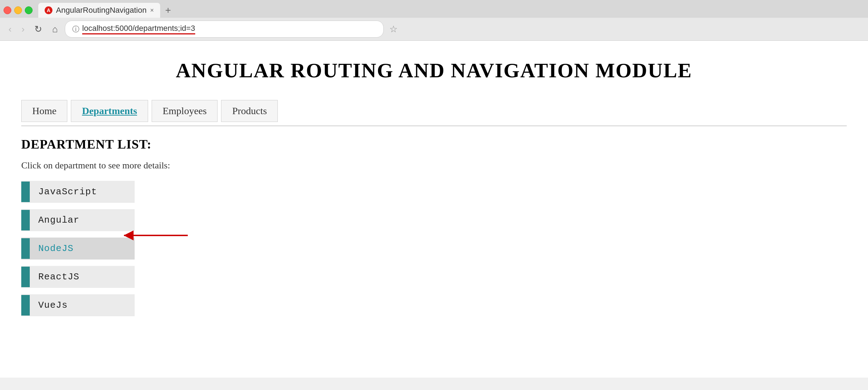 This screenshot has width=868, height=390. What do you see at coordinates (139, 29) in the screenshot?
I see `url-text: localhost:5000/departments;id=3` at bounding box center [139, 29].